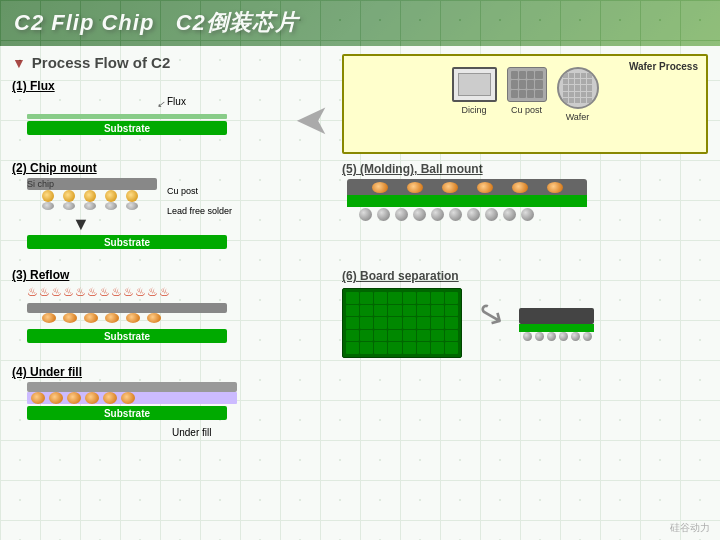 This screenshot has width=720, height=540. Describe the element at coordinates (172, 312) in the screenshot. I see `step3-block: (3) Reflow ♨ ♨ ♨ ♨ ♨ ♨ ♨ ♨ ♨ ♨ ♨` at that location.